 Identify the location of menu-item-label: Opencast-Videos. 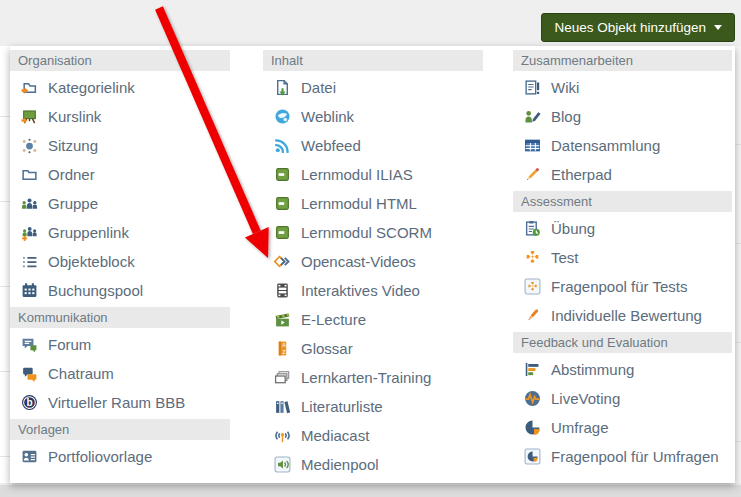
(358, 262).